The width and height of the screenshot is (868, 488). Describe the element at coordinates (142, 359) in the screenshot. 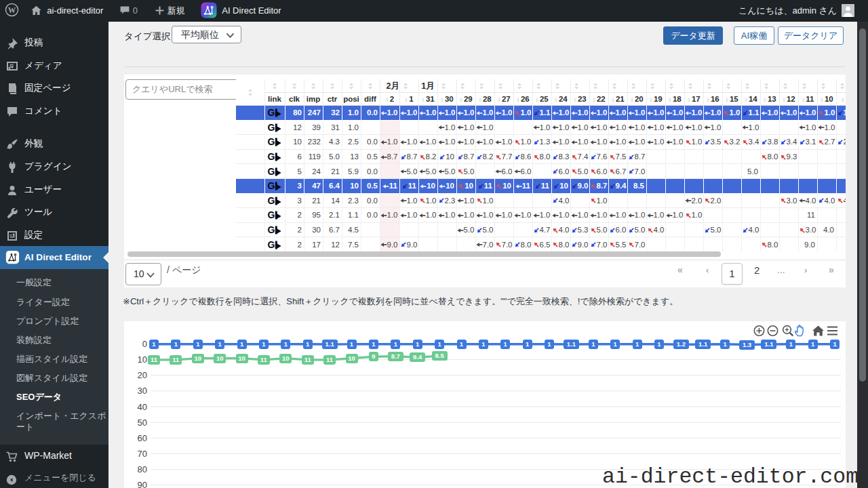

I see `svg-text: 10` at that location.